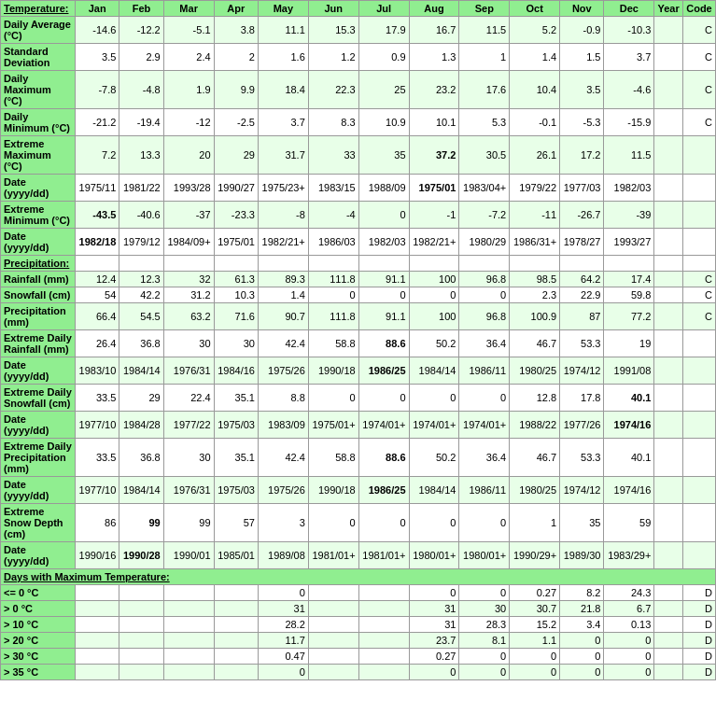  What do you see at coordinates (189, 243) in the screenshot?
I see `cell: 1984/09+` at bounding box center [189, 243].